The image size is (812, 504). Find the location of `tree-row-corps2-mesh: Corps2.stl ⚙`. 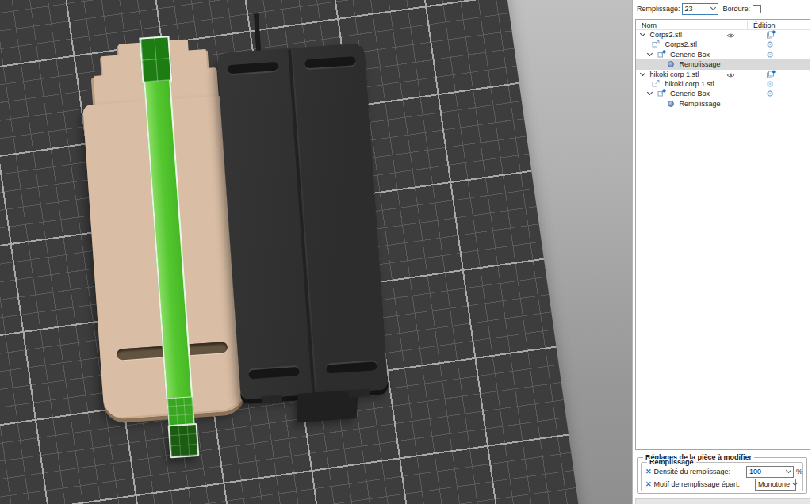

tree-row-corps2-mesh: Corps2.stl ⚙ is located at coordinates (723, 44).